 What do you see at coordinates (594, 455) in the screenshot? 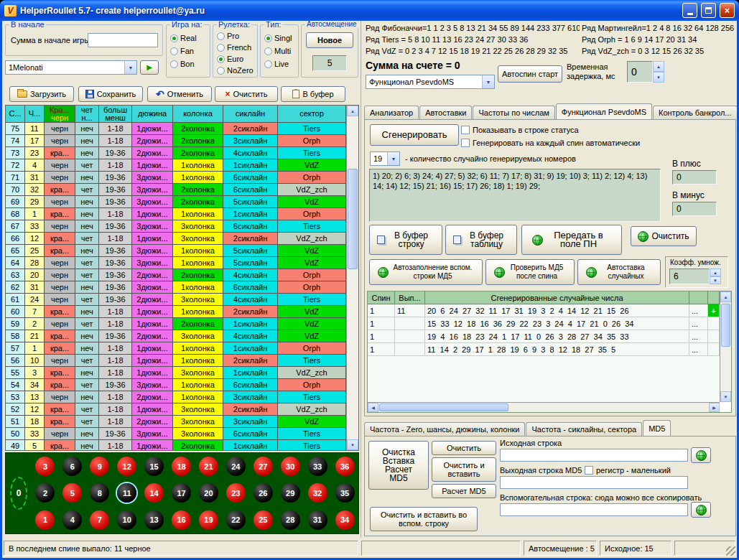
I see `source-string-input` at bounding box center [594, 455].